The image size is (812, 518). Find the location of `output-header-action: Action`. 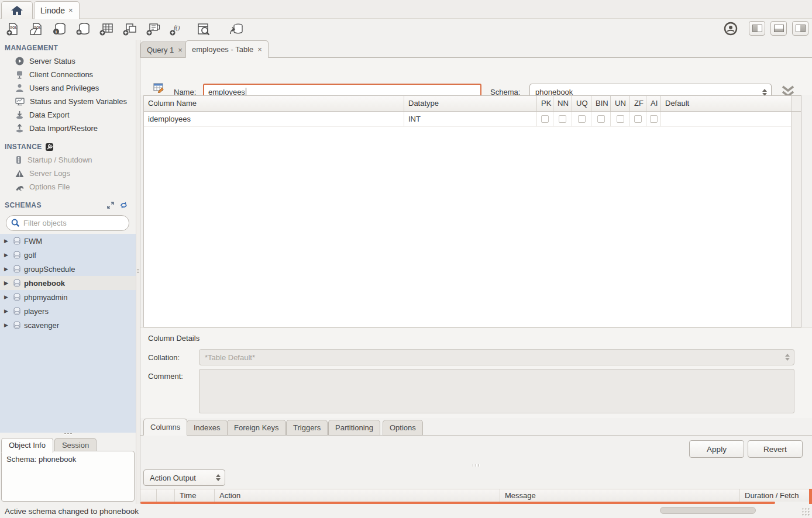

output-header-action: Action is located at coordinates (357, 496).